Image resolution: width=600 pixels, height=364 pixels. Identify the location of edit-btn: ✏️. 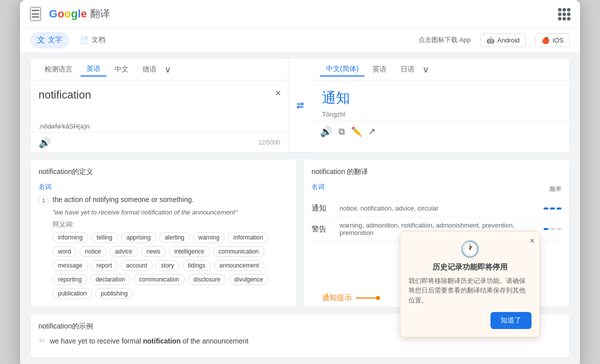
(356, 132).